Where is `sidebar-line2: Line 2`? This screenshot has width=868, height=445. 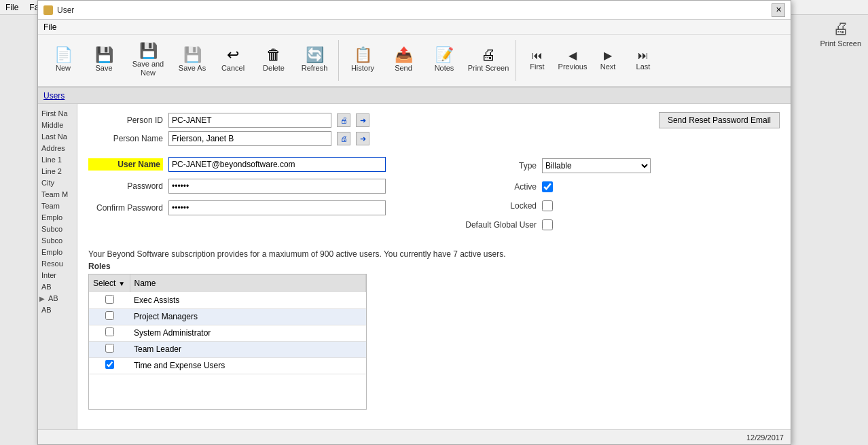 sidebar-line2: Line 2 is located at coordinates (57, 171).